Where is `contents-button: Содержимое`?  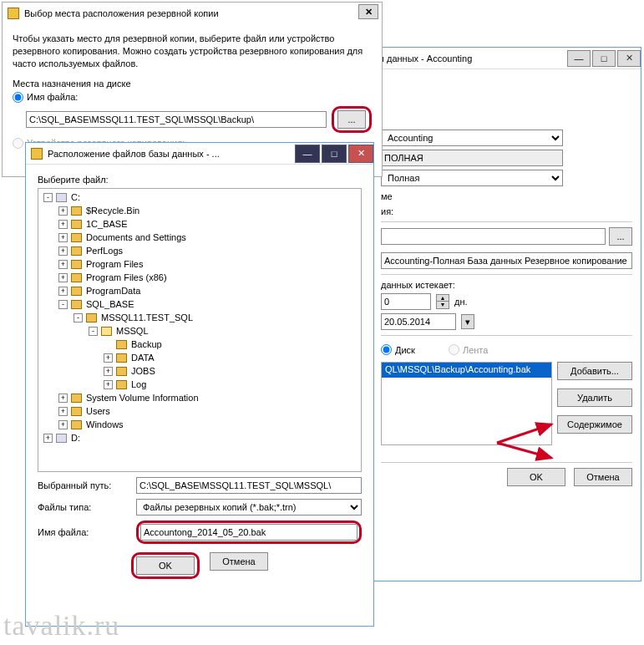
contents-button: Содержимое is located at coordinates (595, 424).